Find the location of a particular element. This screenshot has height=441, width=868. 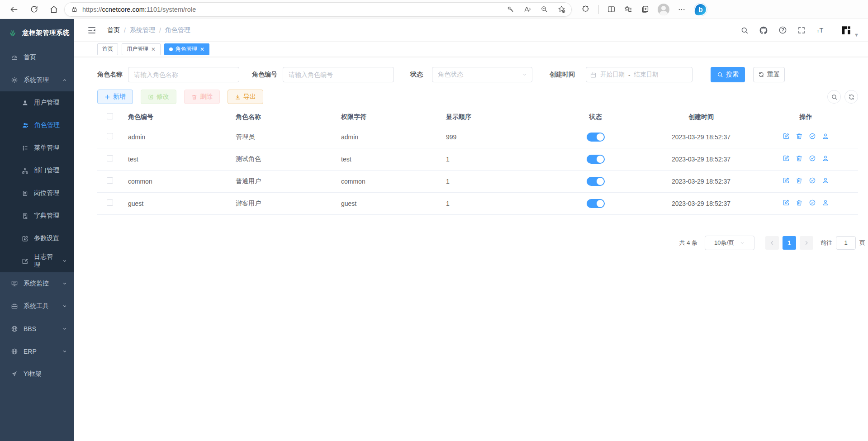

github-icon is located at coordinates (764, 30).